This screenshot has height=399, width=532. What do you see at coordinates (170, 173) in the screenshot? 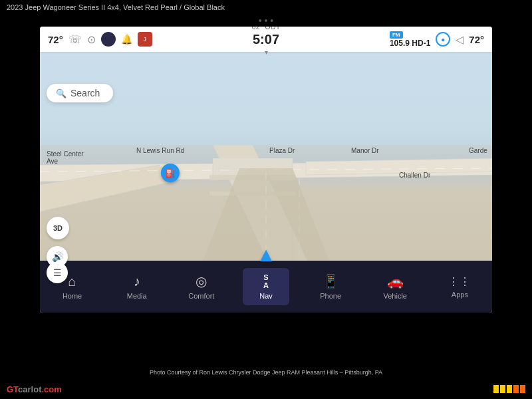
I see `gas-station-poi: ⛽` at bounding box center [170, 173].